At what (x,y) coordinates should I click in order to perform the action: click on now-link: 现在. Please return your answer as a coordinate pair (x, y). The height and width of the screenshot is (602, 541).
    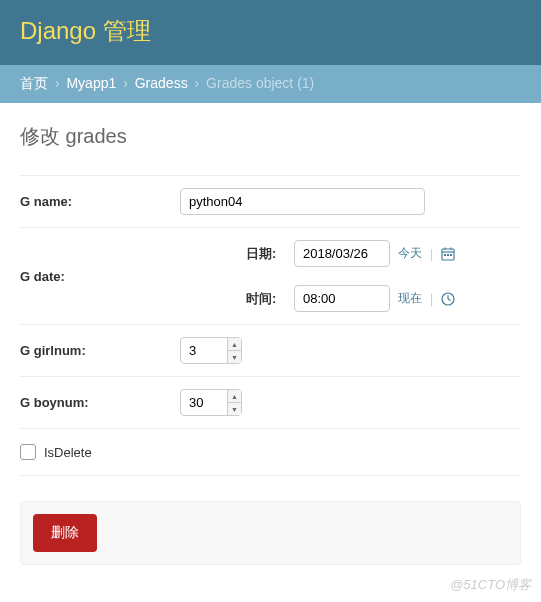
    Looking at the image, I should click on (410, 298).